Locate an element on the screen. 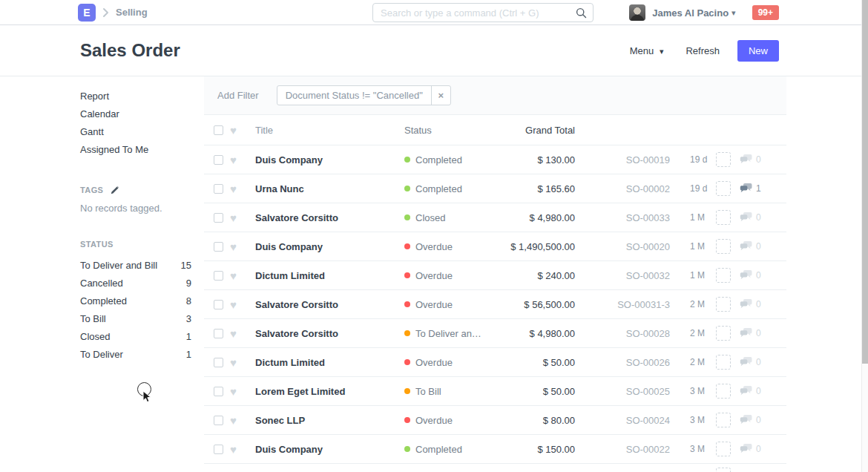  row-id: SO-00026 is located at coordinates (622, 362).